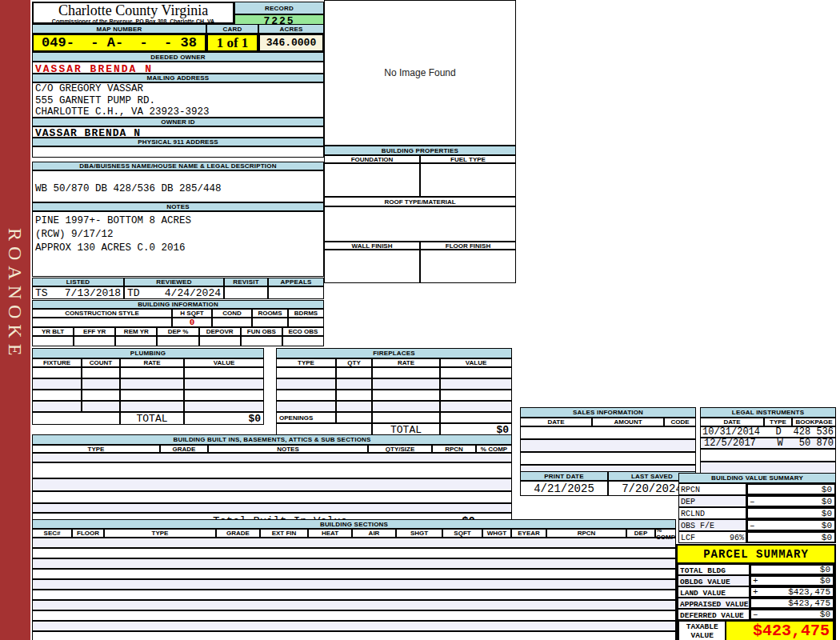  What do you see at coordinates (178, 331) in the screenshot?
I see `col-dep-pct: DEP %` at bounding box center [178, 331].